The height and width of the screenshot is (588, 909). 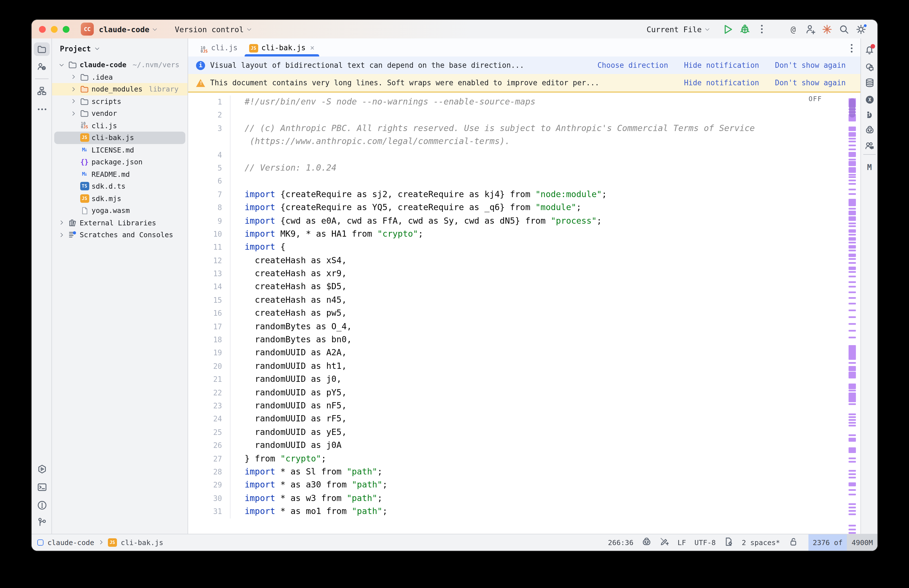 I want to click on m-plugin-icon: M, so click(x=870, y=167).